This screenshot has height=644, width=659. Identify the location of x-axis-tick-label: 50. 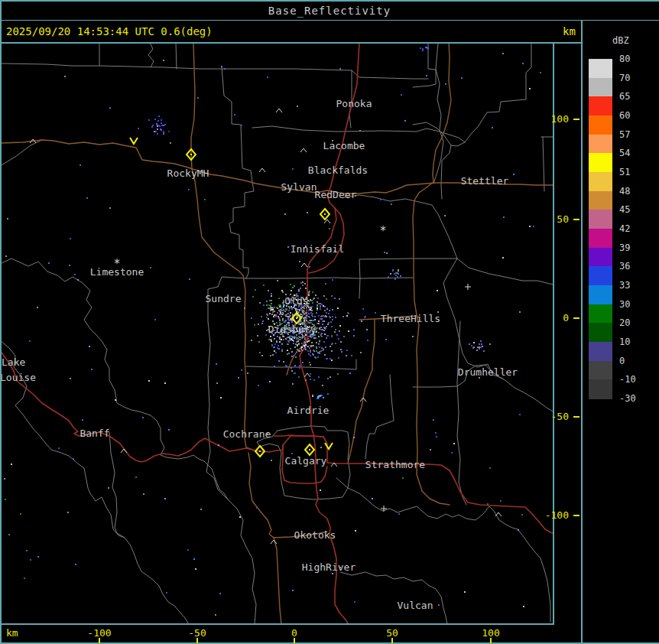
(392, 633).